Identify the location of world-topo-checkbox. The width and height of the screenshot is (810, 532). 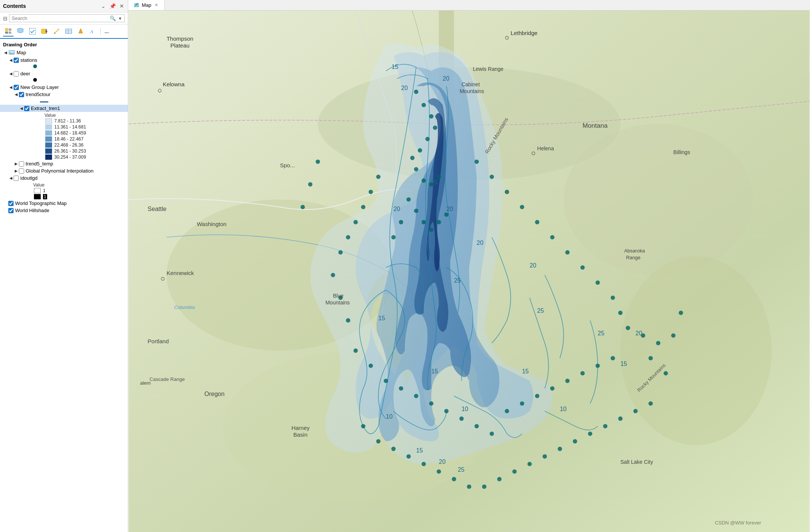
(11, 203).